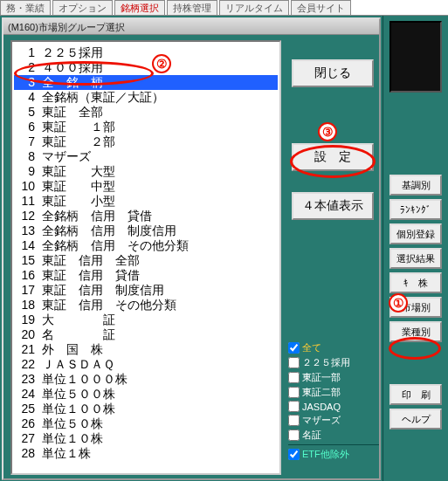  What do you see at coordinates (333, 206) in the screenshot?
I see `yonhon-button: ４本値表示` at bounding box center [333, 206].